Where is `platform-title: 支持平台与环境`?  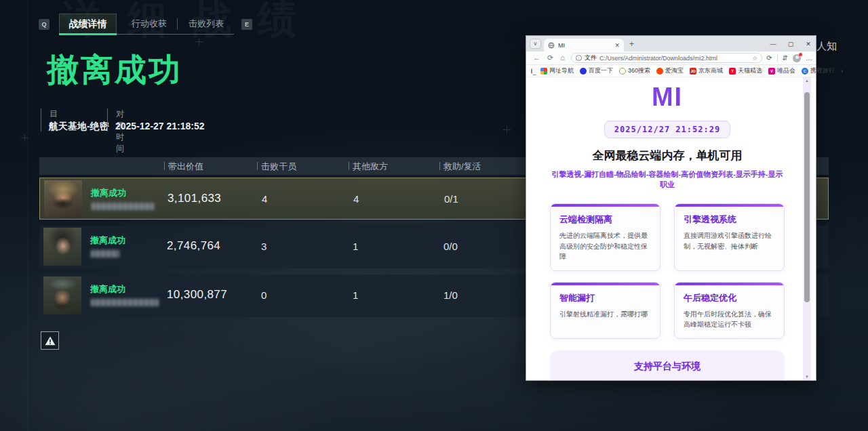 platform-title: 支持平台与环境 is located at coordinates (667, 367).